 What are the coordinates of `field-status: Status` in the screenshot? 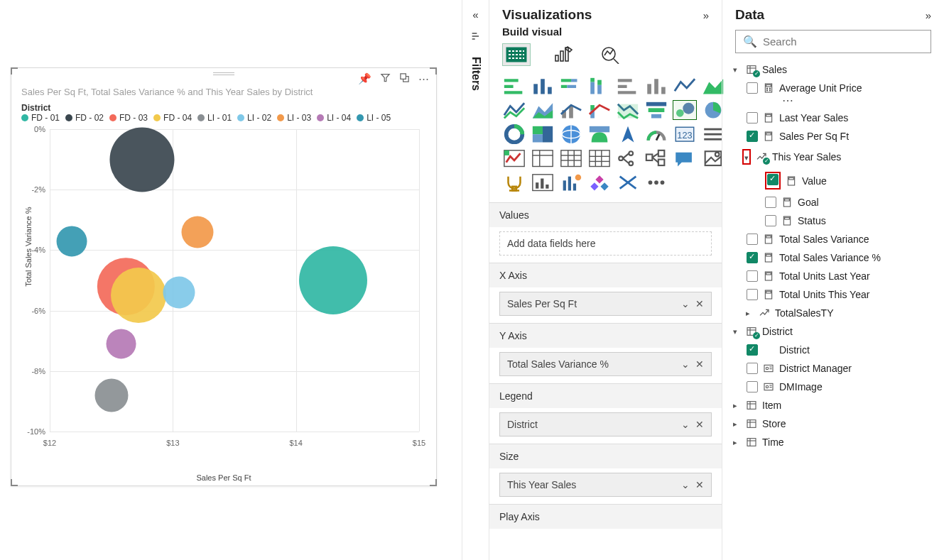 It's located at (833, 221).